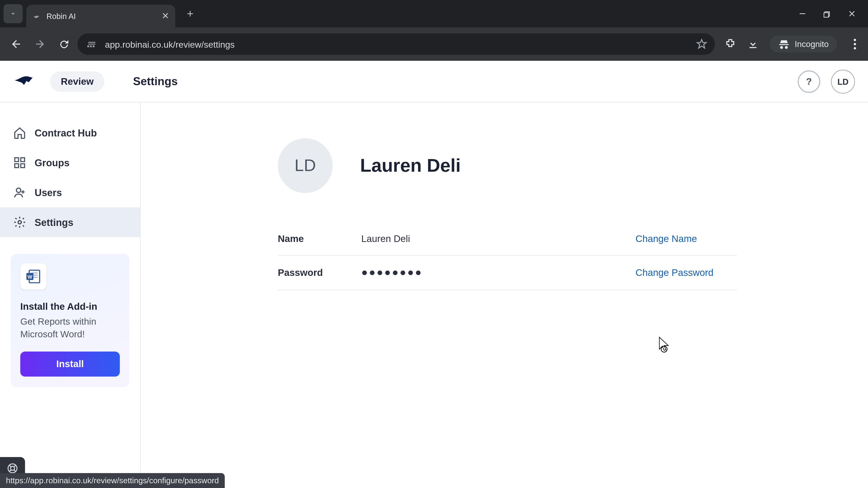 This screenshot has width=868, height=488. Describe the element at coordinates (101, 16) in the screenshot. I see `tab-robin-ai: Robin AI ✕` at that location.